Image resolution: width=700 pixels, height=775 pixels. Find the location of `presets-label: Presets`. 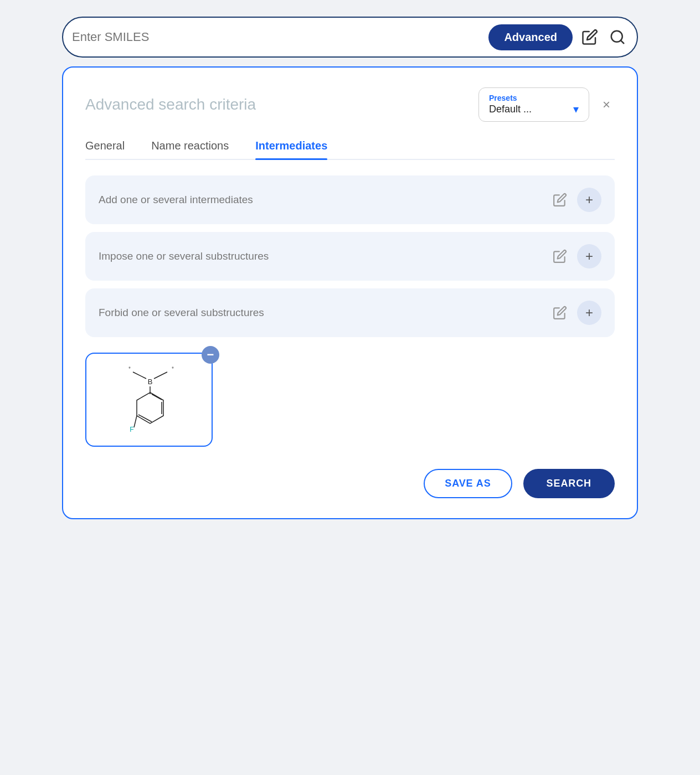

presets-label: Presets is located at coordinates (534, 98).